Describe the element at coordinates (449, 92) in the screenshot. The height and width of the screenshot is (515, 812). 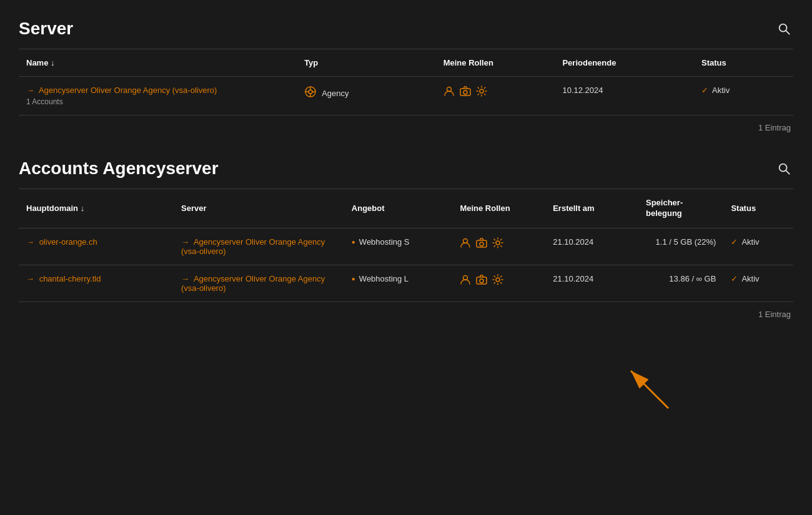
I see `user-role-icon` at that location.